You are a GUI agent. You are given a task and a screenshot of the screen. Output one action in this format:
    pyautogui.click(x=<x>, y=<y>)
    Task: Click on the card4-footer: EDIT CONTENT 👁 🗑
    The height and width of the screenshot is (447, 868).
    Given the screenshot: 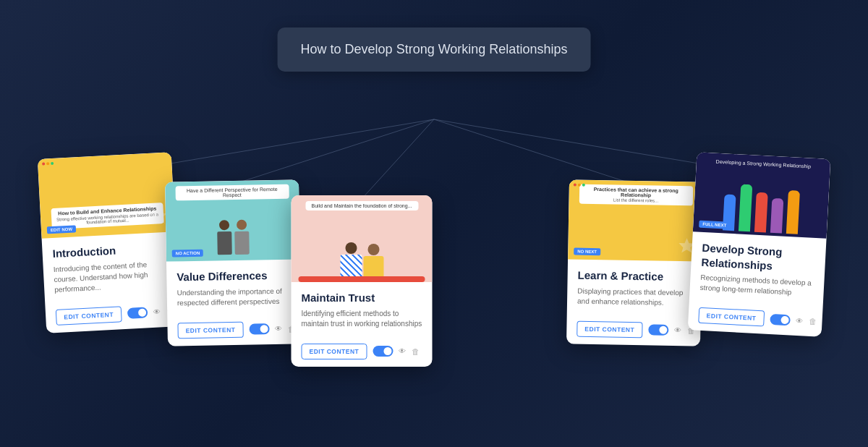 What is the action you would take?
    pyautogui.click(x=634, y=333)
    